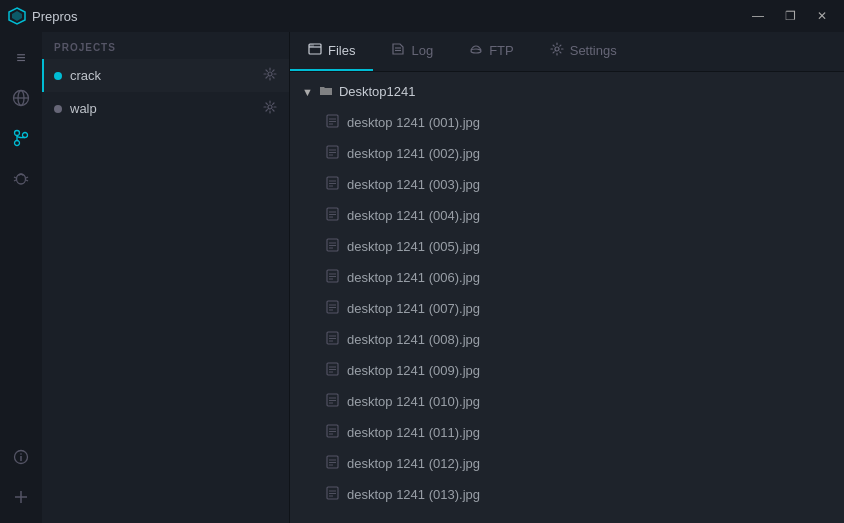 This screenshot has width=844, height=523. Describe the element at coordinates (21, 457) in the screenshot. I see `info-icon` at that location.